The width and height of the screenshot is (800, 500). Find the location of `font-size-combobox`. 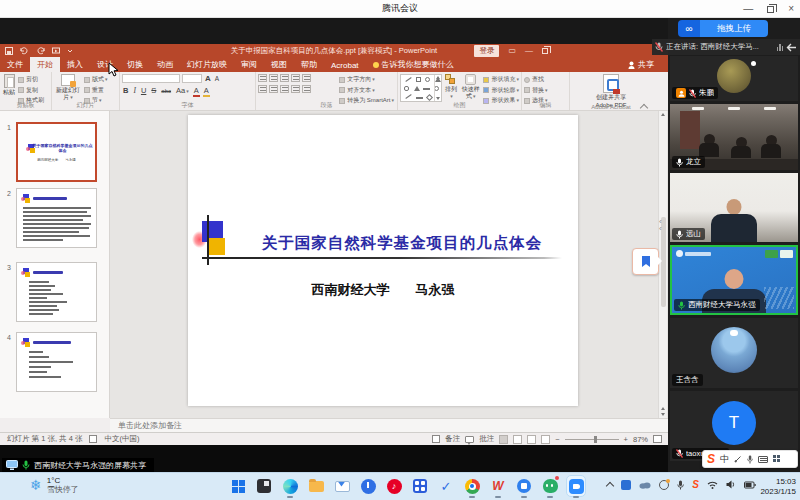

font-size-combobox is located at coordinates (192, 78).